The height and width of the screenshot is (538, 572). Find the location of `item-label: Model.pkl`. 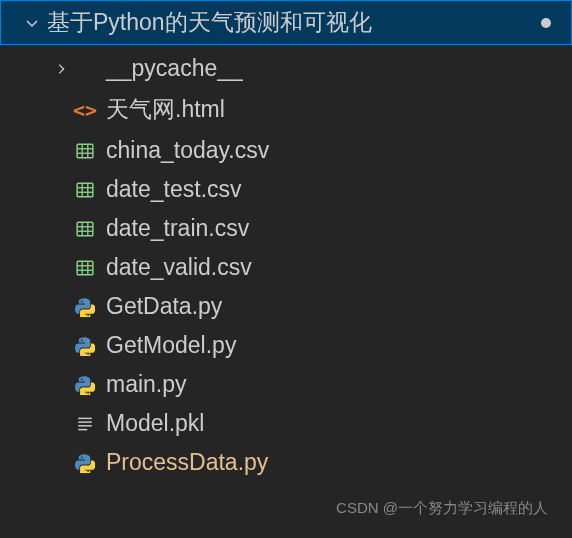

item-label: Model.pkl is located at coordinates (155, 424).